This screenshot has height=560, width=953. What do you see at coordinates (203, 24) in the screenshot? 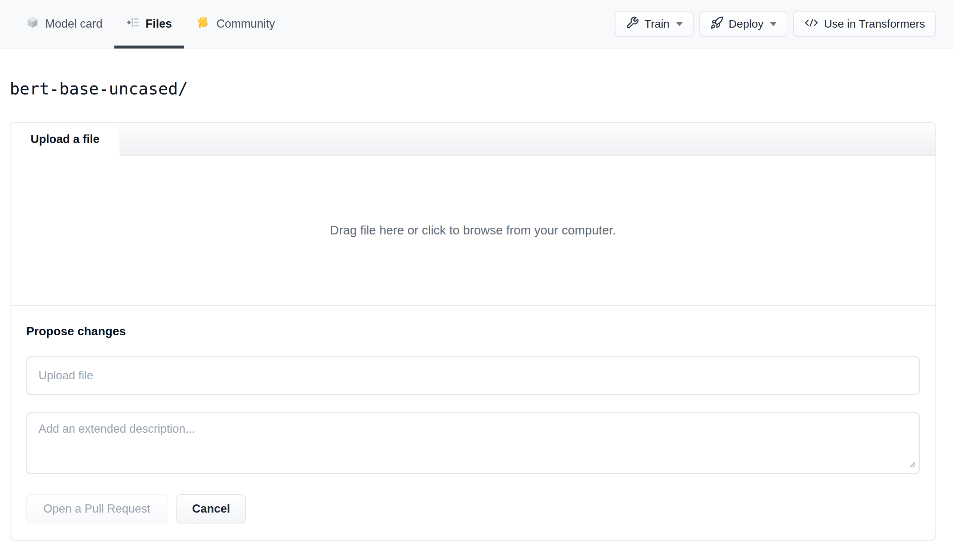
I see `waving-hand-icon` at bounding box center [203, 24].